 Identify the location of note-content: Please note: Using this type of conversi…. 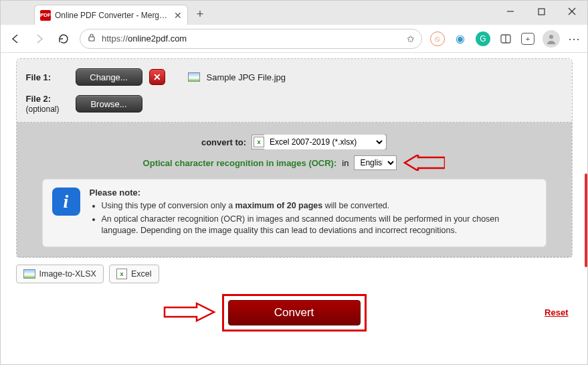
(313, 213).